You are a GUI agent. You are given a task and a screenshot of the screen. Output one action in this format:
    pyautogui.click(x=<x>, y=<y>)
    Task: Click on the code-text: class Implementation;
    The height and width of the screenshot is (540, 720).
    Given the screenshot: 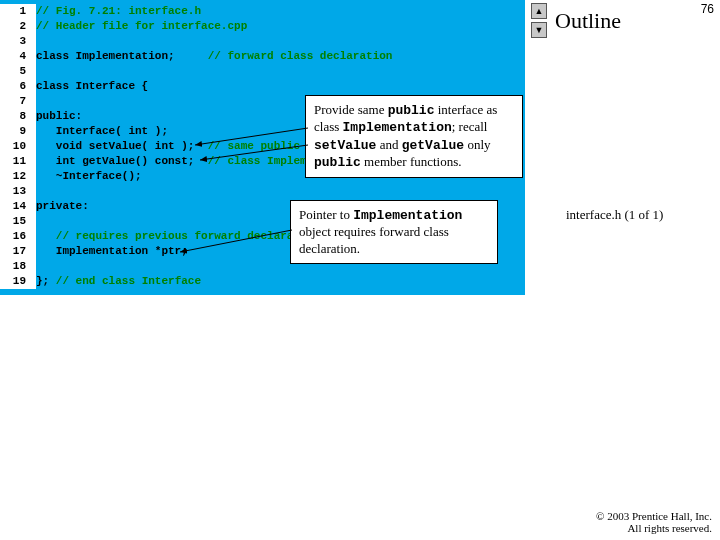 What is the action you would take?
    pyautogui.click(x=122, y=56)
    